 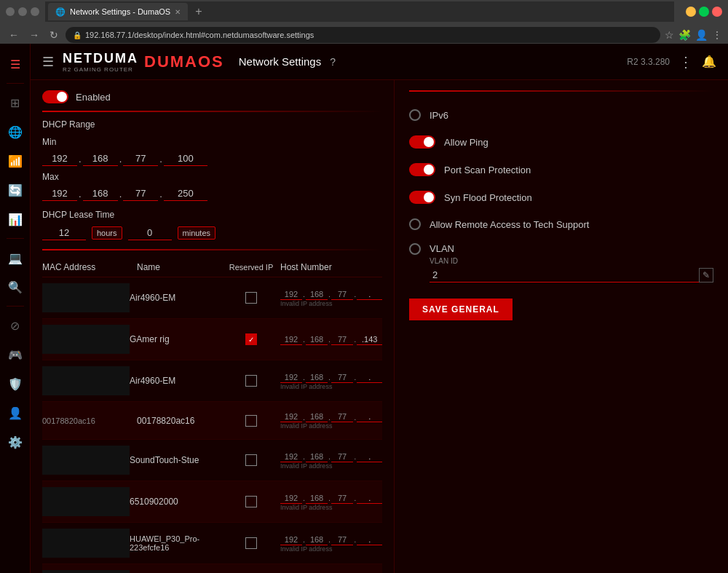 I want to click on address-bar: 🔒 192.168.77.1/desktop/index.html#com.ne…, so click(x=363, y=35).